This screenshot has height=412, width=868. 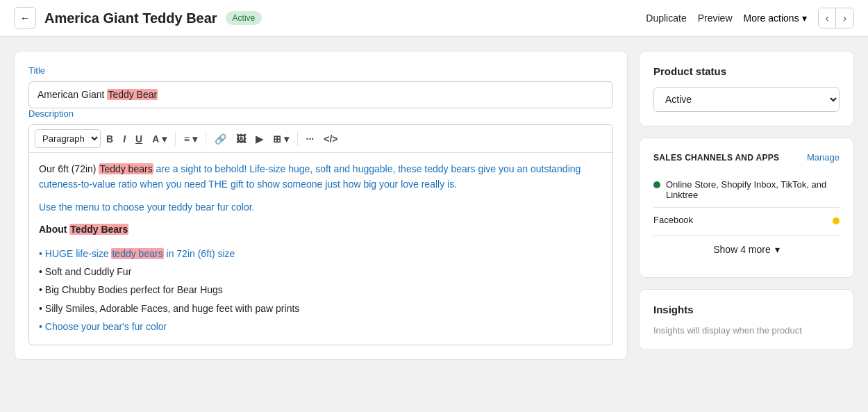 I want to click on insights-title: Insights, so click(x=746, y=310).